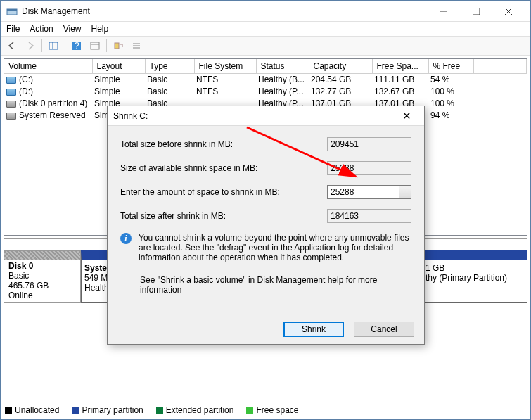 The image size is (531, 420). Describe the element at coordinates (476, 11) in the screenshot. I see `maximize-button` at that location.